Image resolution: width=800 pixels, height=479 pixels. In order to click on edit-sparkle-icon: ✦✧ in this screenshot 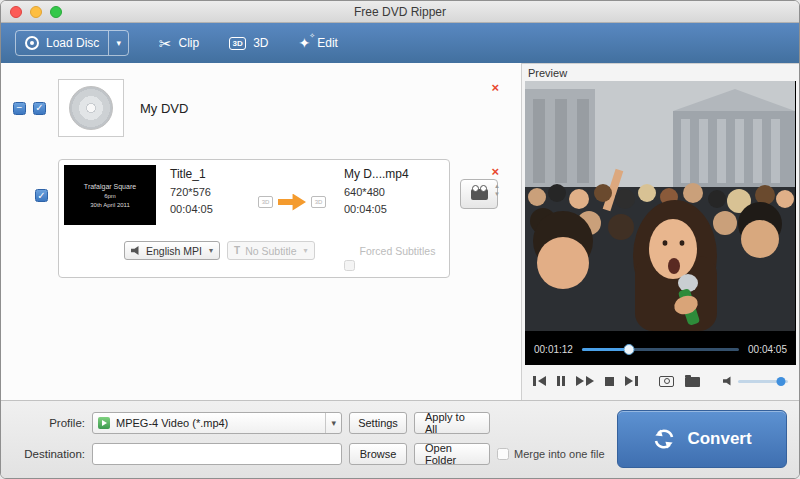, I will do `click(305, 43)`.